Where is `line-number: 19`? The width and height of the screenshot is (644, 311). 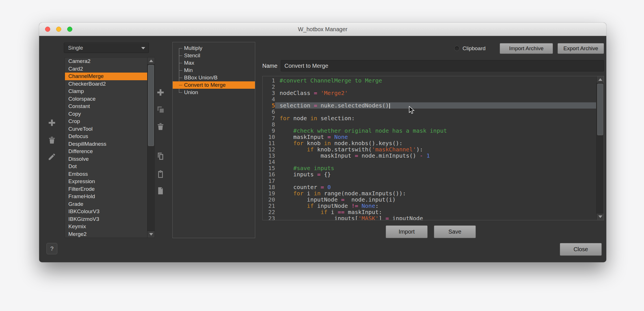
line-number: 19 is located at coordinates (269, 193).